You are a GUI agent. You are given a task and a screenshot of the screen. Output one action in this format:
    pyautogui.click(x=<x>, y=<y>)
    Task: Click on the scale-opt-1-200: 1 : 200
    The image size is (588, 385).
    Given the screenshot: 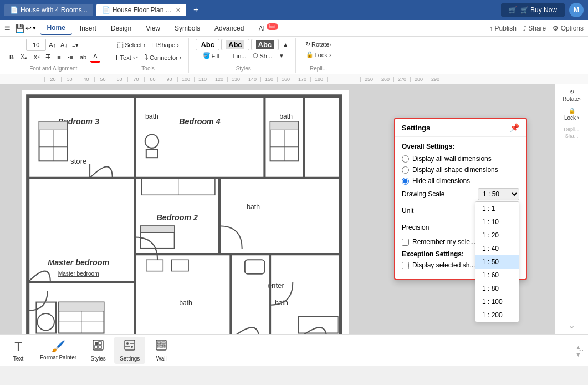 What is the action you would take?
    pyautogui.click(x=497, y=315)
    